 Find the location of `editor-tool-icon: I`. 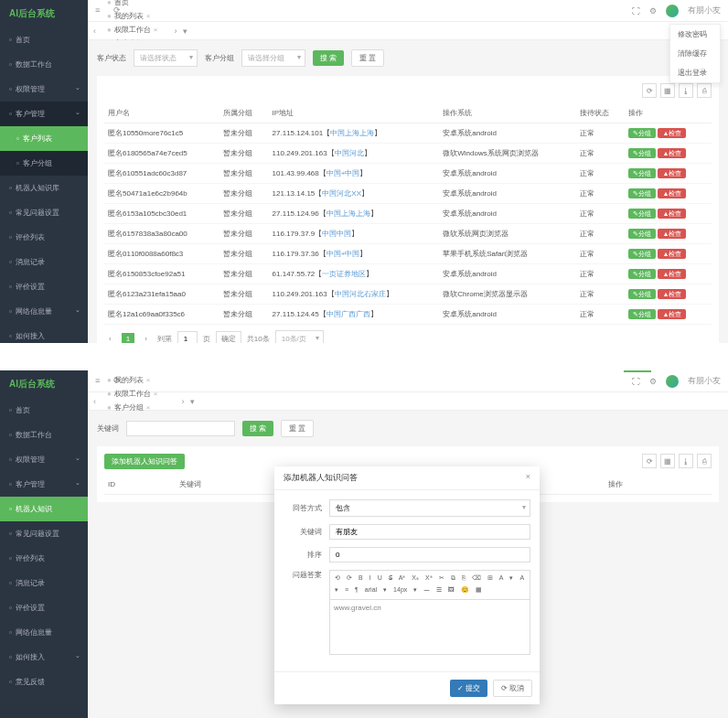

editor-tool-icon: I is located at coordinates (370, 578).